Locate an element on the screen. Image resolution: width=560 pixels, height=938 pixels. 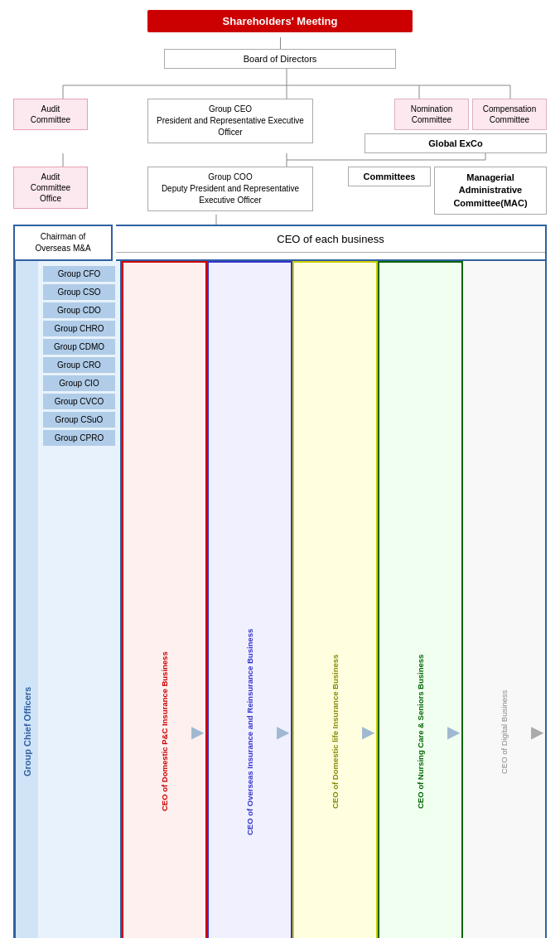
ceo-col-nursing: CEO of Nursing Care & Seniors Business ▶ is located at coordinates (421, 600).